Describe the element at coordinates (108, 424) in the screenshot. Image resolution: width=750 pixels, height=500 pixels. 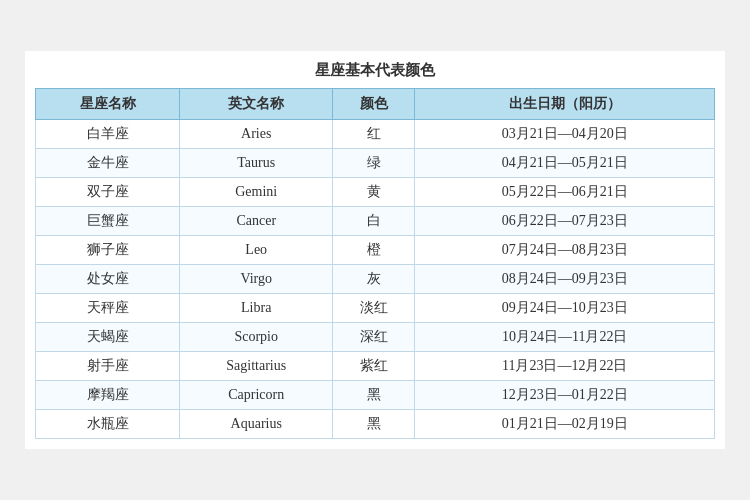
I see `cell-zh: 水瓶座` at that location.